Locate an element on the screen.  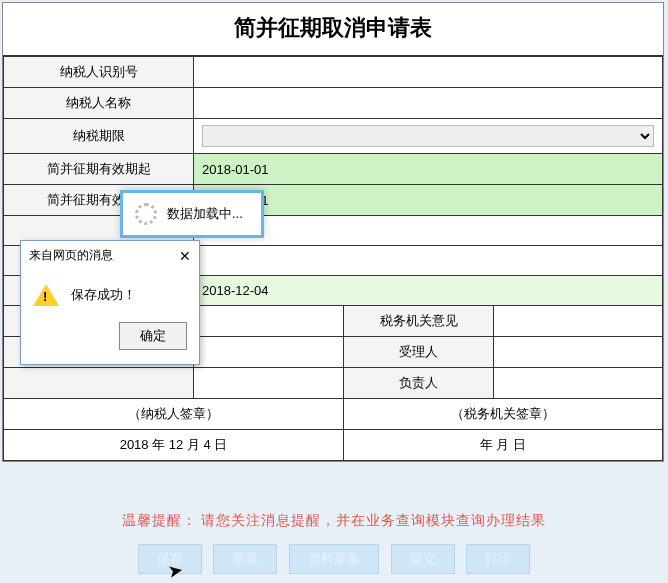
button-bar: 保存 重置 资料采集 提交 打印 is located at coordinates (334, 559).